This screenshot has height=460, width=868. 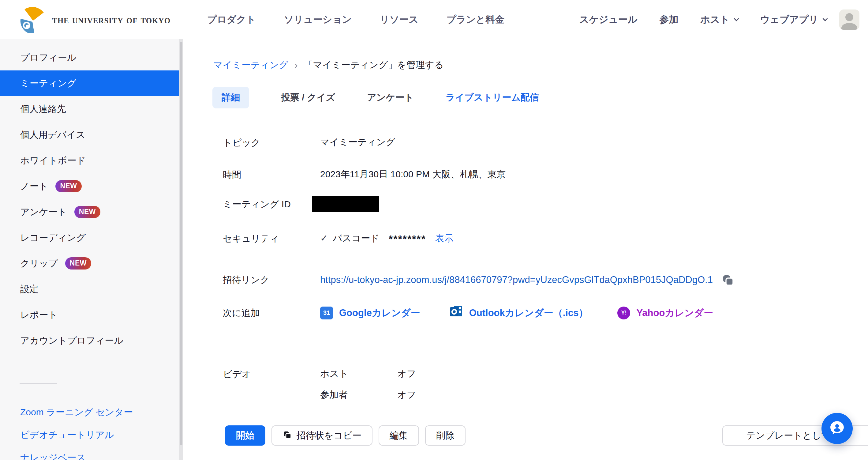 What do you see at coordinates (90, 212) in the screenshot?
I see `sidebar-item-surveys: アンケートNEW` at bounding box center [90, 212].